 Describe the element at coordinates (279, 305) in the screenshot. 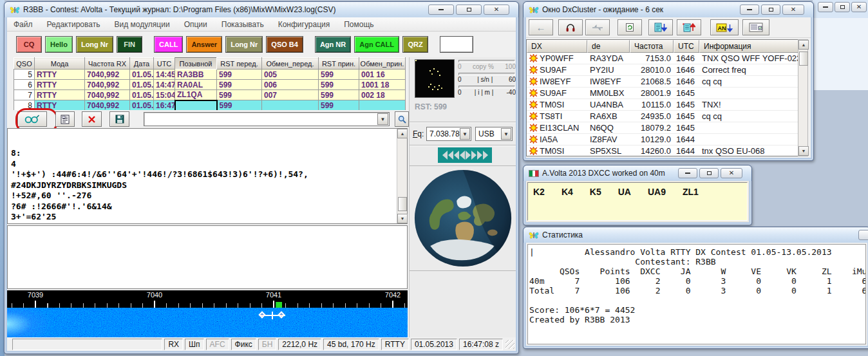

I see `current-freq-flag` at that location.